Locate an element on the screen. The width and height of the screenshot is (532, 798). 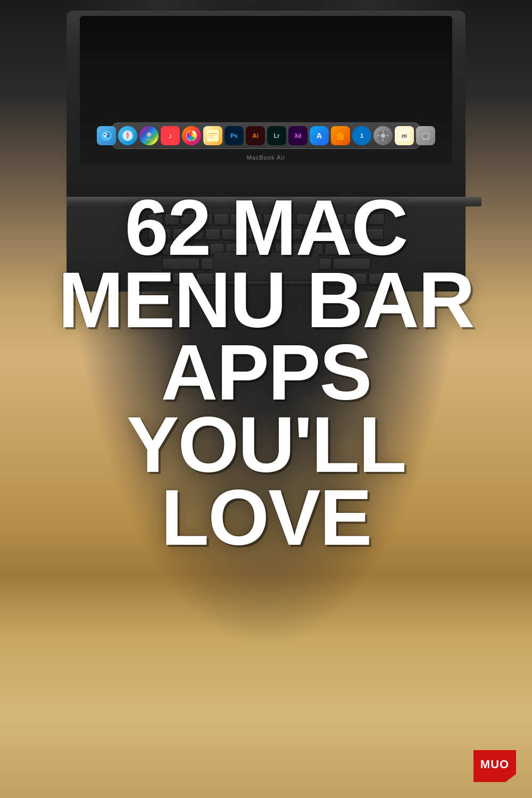
dock-icon-notes is located at coordinates (213, 136).